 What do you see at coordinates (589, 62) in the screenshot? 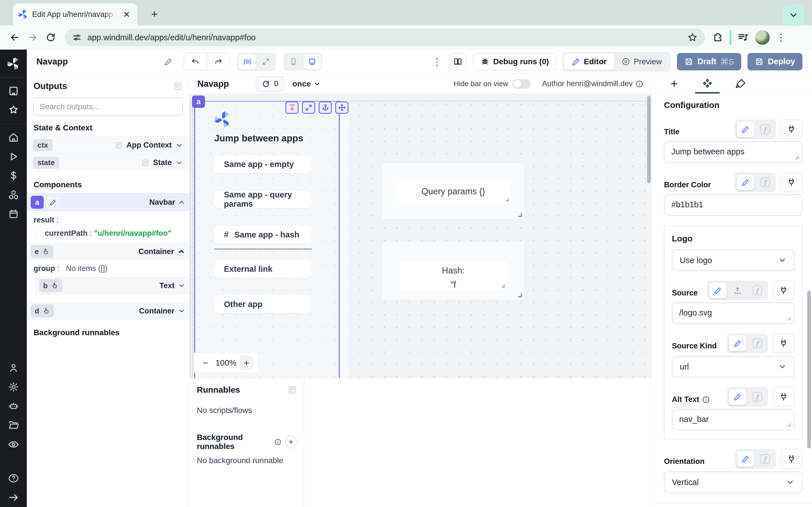
I see `editor-tab: Editor` at bounding box center [589, 62].